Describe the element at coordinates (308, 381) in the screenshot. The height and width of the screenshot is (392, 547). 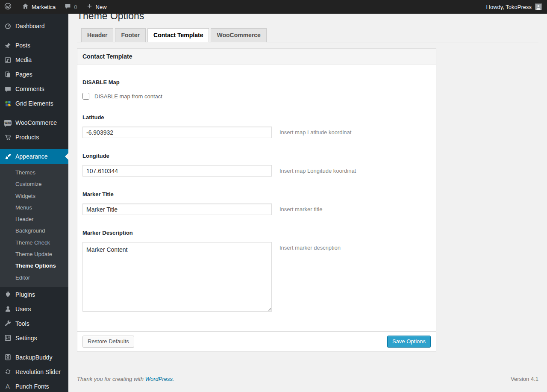
I see `page-footer: Thank you for creating with WordPress. V…` at that location.